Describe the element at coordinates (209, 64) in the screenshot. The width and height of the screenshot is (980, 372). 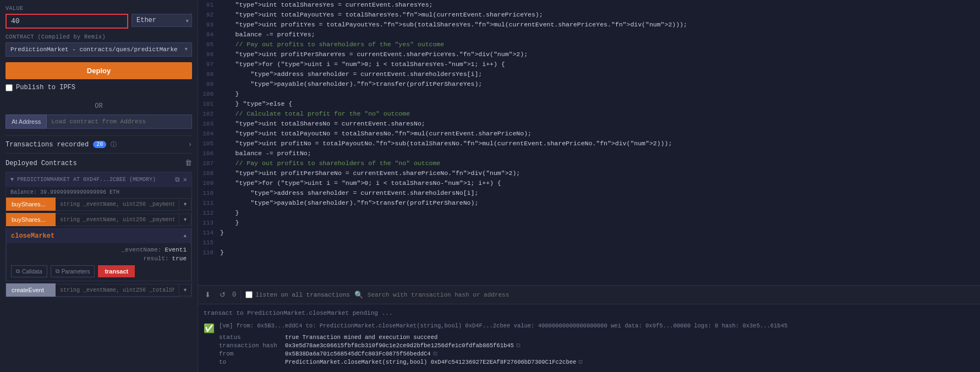
I see `line-number: 97` at that location.